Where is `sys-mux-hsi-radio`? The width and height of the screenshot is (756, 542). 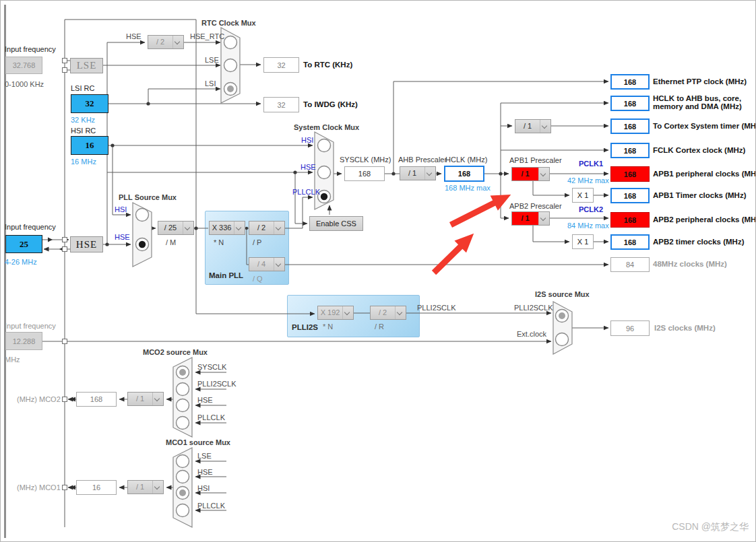 sys-mux-hsi-radio is located at coordinates (325, 145).